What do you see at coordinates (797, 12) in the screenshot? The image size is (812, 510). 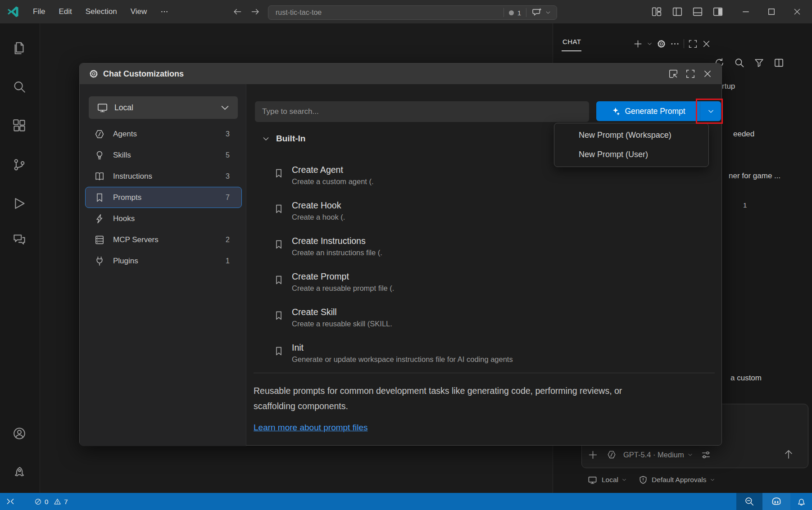 I see `window-close-icon` at bounding box center [797, 12].